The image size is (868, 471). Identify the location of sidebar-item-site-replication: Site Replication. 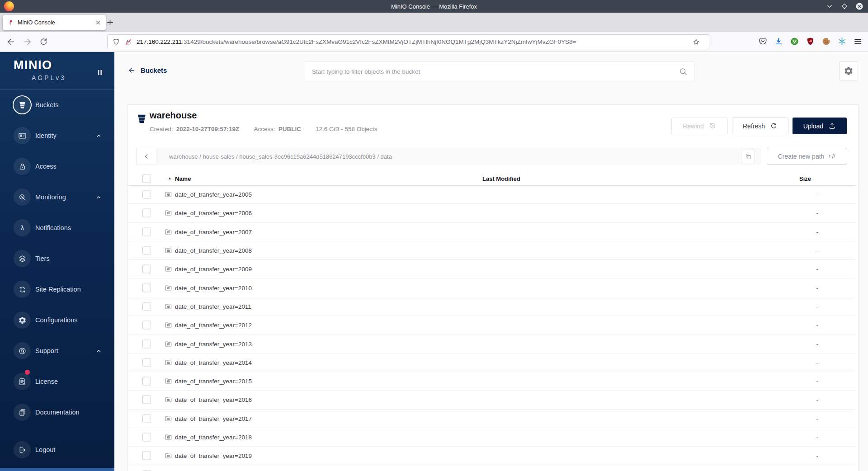
(57, 289).